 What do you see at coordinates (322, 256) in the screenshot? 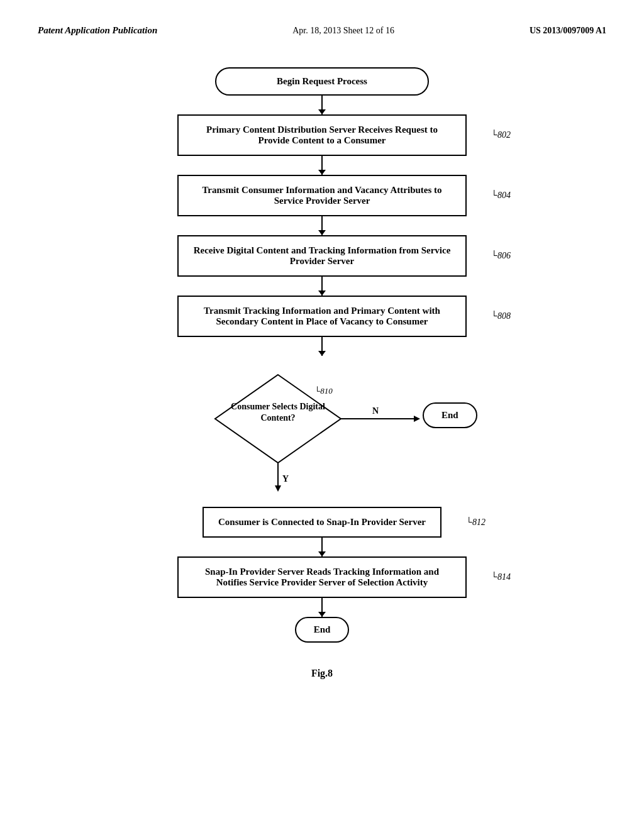
I see `node-806: Receive Digital Content and Tracking Inf…` at bounding box center [322, 256].